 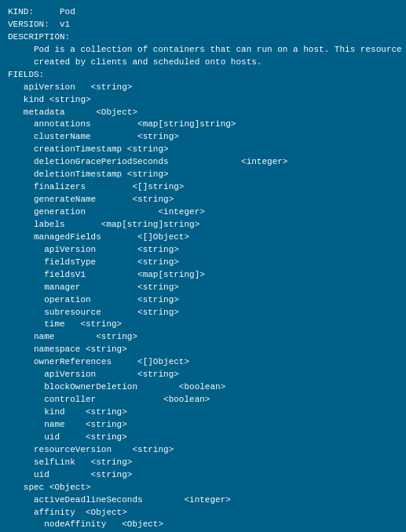 I want to click on terminal-line: managedFields <[]Object>, so click(x=203, y=238).